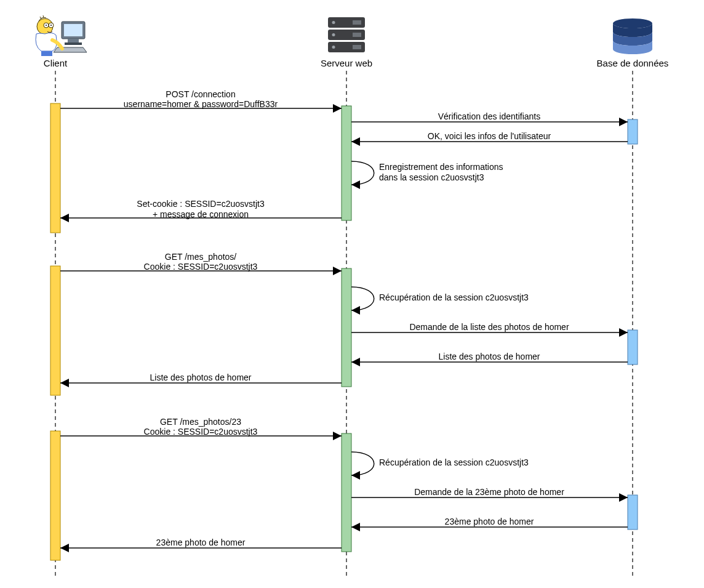 The width and height of the screenshot is (704, 588). Describe the element at coordinates (201, 422) in the screenshot. I see `msg-get-photo-23-line1: GET /mes_photos/23` at that location.